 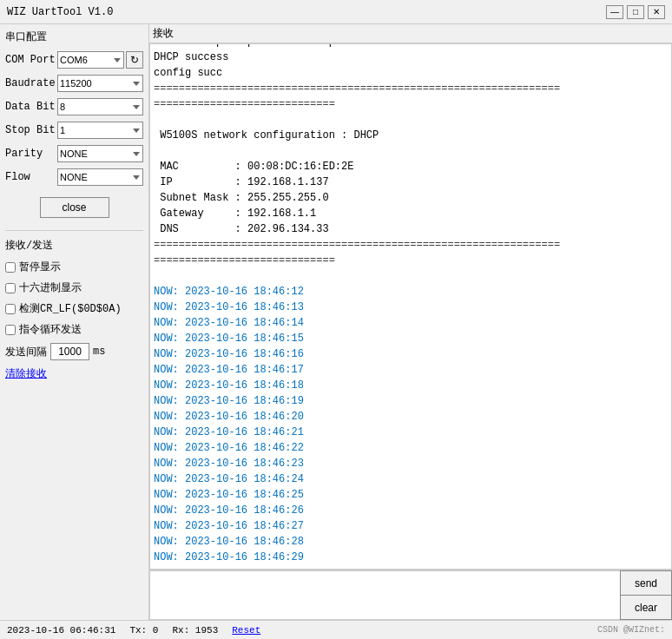 I want to click on data-bit-select: 8, so click(x=101, y=107).